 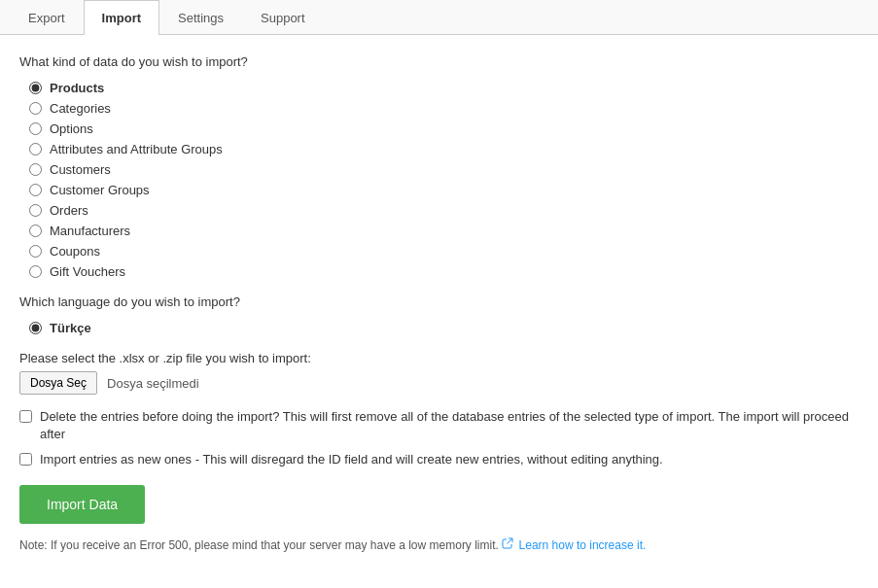 I want to click on radio-orders-label: Orders, so click(x=69, y=210).